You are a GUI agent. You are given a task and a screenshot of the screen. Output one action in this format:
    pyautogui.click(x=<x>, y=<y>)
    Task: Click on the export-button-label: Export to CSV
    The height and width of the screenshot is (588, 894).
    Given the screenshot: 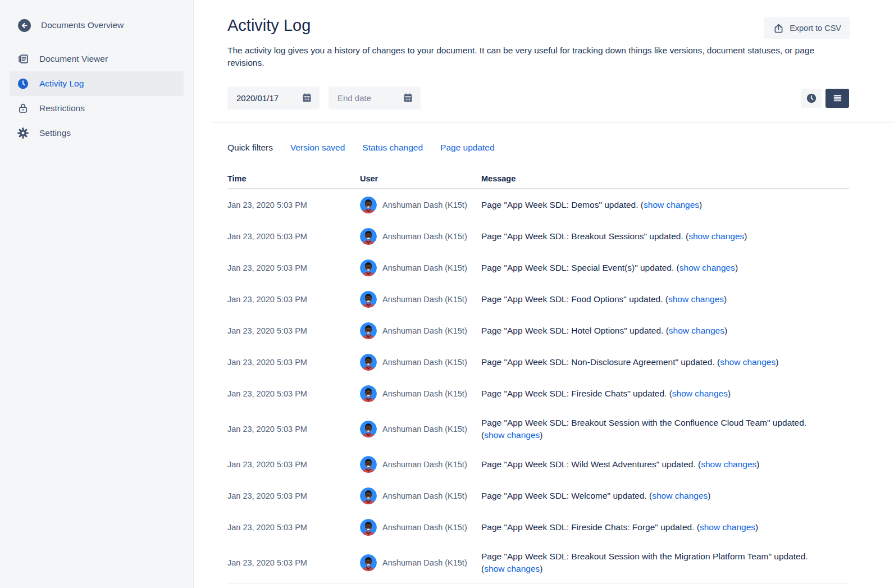 What is the action you would take?
    pyautogui.click(x=815, y=28)
    